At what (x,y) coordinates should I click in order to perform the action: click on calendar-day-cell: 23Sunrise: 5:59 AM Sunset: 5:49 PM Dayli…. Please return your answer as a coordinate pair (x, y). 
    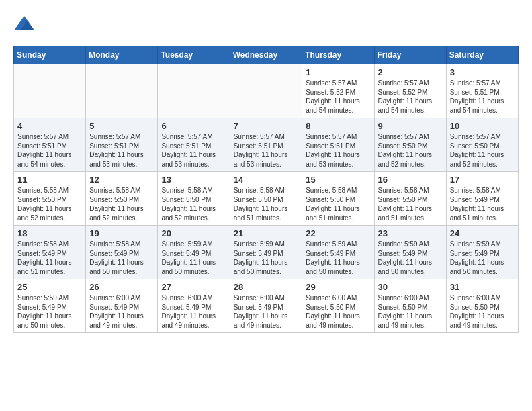
    Looking at the image, I should click on (410, 253).